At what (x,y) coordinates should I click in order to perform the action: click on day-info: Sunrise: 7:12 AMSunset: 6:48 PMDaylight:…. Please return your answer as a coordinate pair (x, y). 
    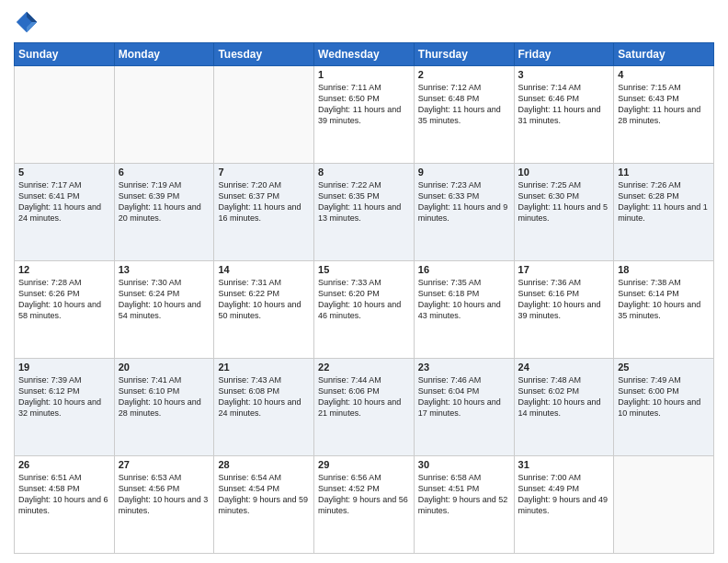
    Looking at the image, I should click on (464, 105).